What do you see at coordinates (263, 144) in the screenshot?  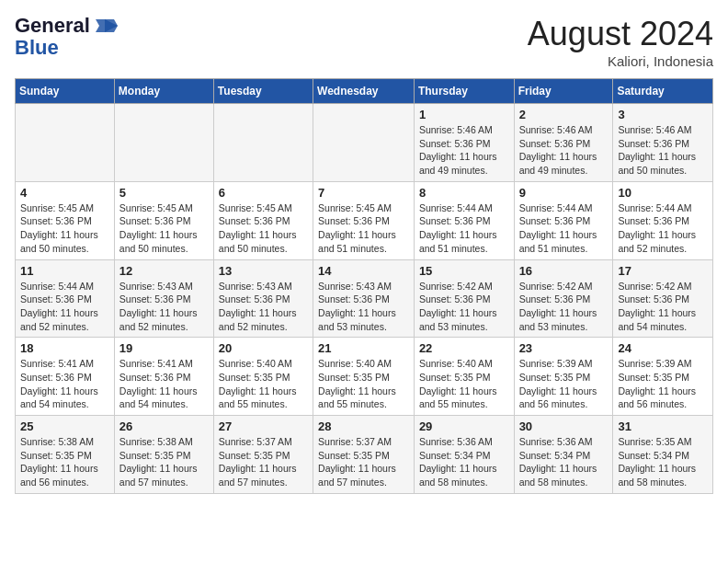 I see `cell-week1-day2` at bounding box center [263, 144].